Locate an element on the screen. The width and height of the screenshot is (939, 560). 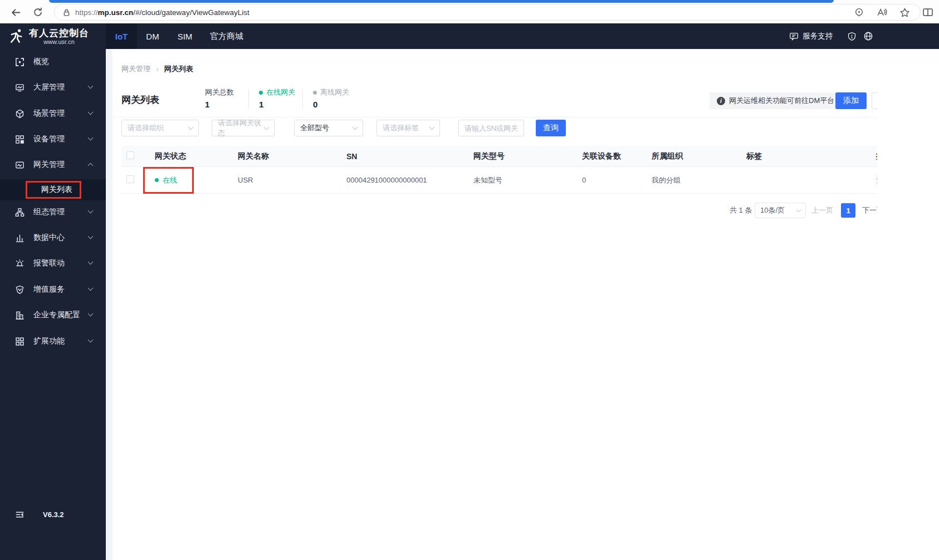
browser-back-button is located at coordinates (16, 12).